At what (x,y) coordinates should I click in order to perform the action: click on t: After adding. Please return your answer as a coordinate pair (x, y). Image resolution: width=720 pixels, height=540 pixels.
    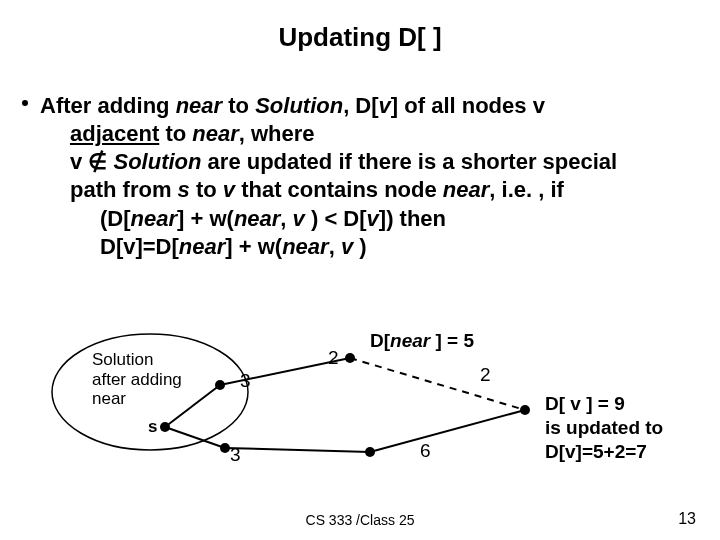
    Looking at the image, I should click on (108, 106).